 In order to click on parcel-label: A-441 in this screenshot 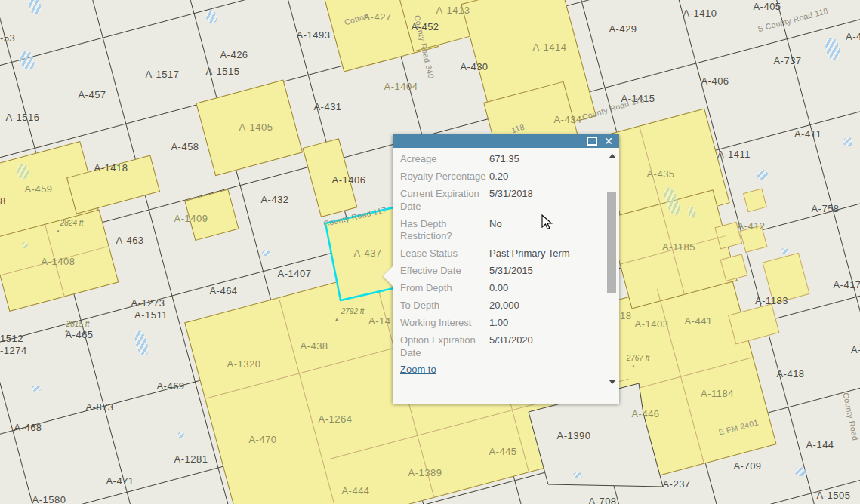, I will do `click(698, 321)`.